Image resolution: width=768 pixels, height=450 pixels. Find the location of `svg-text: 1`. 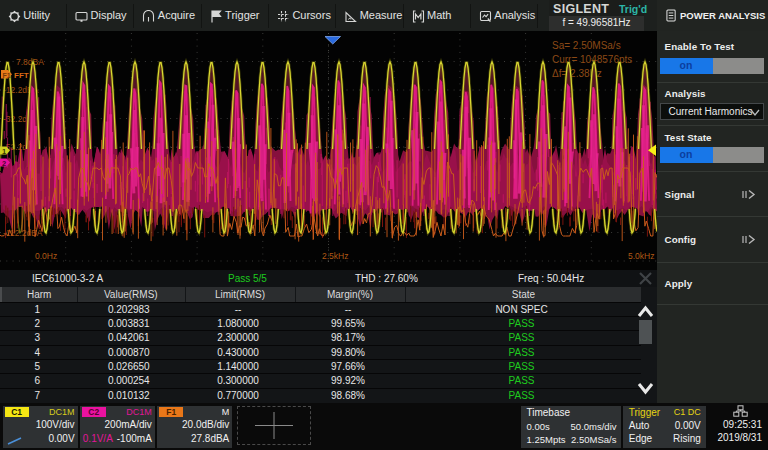

svg-text: 1 is located at coordinates (4, 152).